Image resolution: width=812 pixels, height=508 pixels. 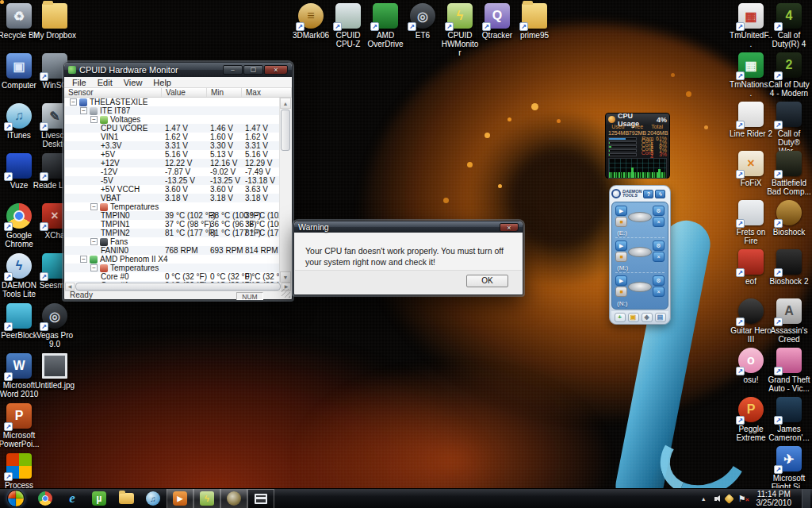 What do you see at coordinates (178, 102) in the screenshot?
I see `sensor-group-row: −THELASTEXILE` at bounding box center [178, 102].